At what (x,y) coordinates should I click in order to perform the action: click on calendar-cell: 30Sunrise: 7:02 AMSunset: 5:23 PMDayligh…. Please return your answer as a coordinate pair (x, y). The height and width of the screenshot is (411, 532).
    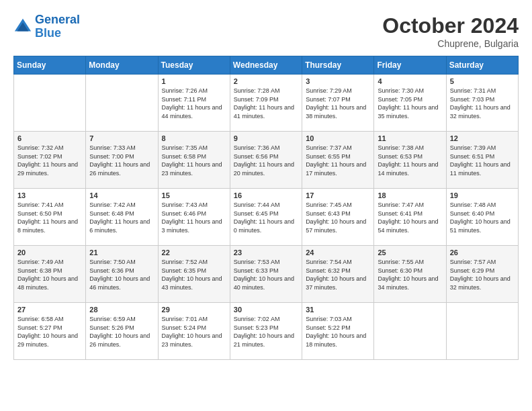
    Looking at the image, I should click on (266, 332).